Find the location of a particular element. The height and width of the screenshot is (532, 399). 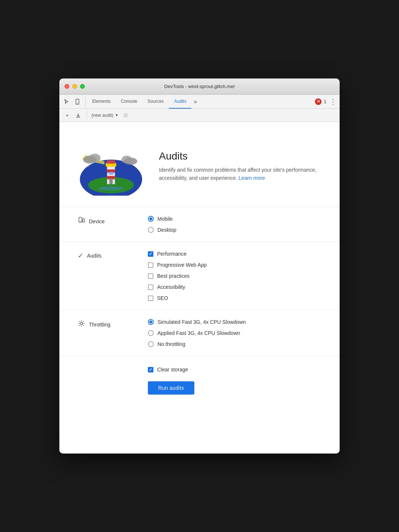

close-button is located at coordinates (67, 86).